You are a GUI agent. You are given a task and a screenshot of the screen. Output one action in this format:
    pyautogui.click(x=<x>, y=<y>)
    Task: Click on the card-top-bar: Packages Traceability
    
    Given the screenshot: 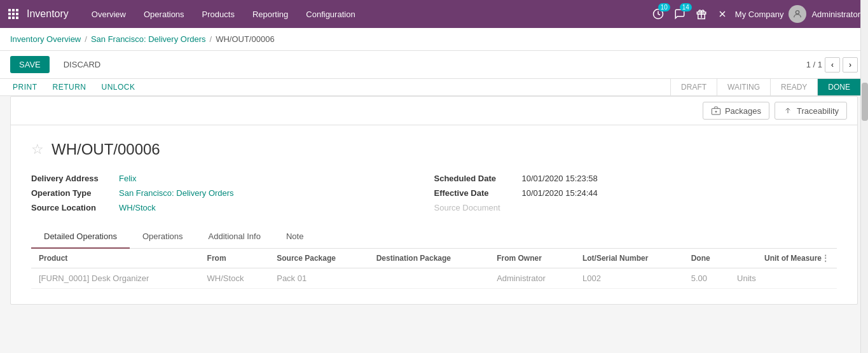 What is the action you would take?
    pyautogui.click(x=434, y=111)
    